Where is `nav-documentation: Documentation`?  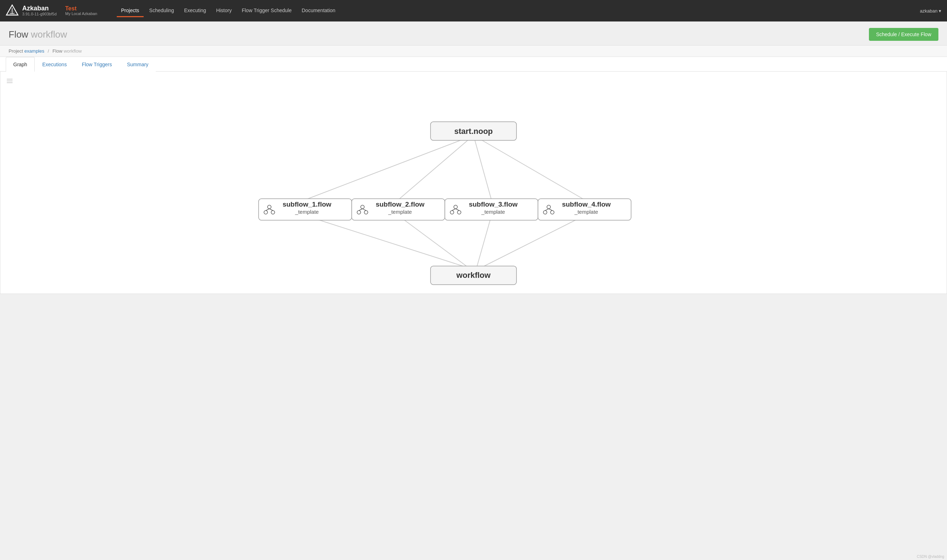 nav-documentation: Documentation is located at coordinates (319, 11).